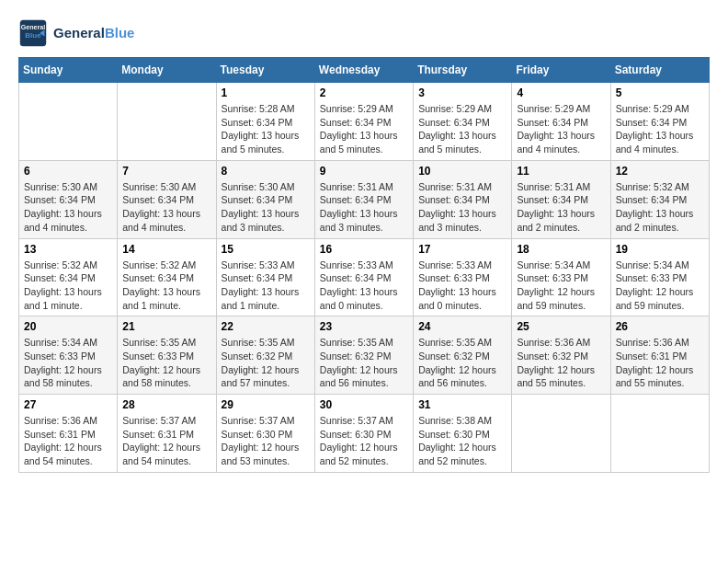 This screenshot has width=728, height=563. I want to click on page-header: General Blue GeneralBlue, so click(364, 33).